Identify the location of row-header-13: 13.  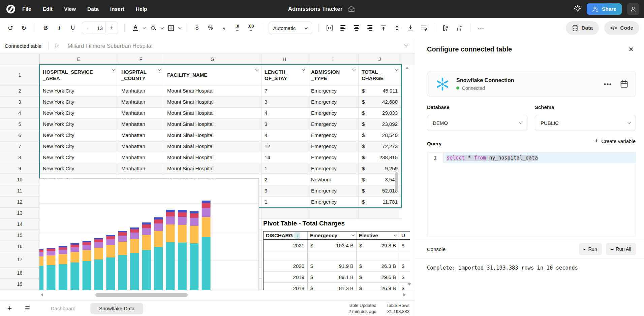
(20, 213).